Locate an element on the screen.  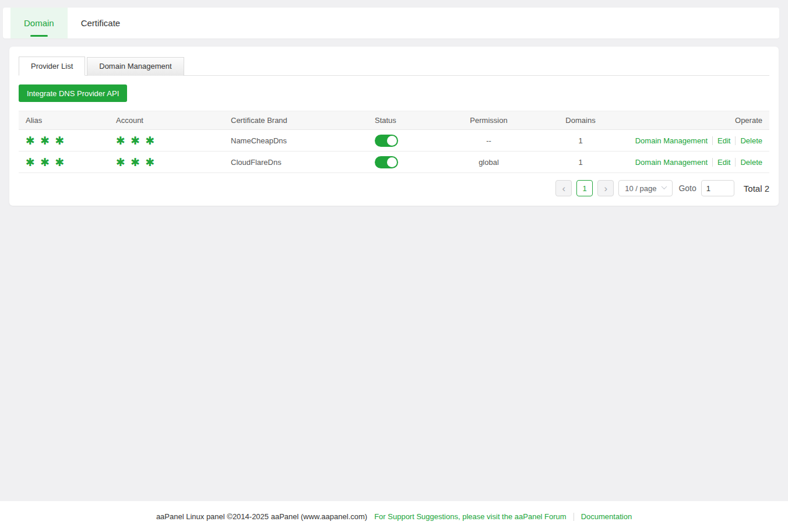
pagination: ‹ 1 › 10 / page Goto Total 2 is located at coordinates (394, 188).